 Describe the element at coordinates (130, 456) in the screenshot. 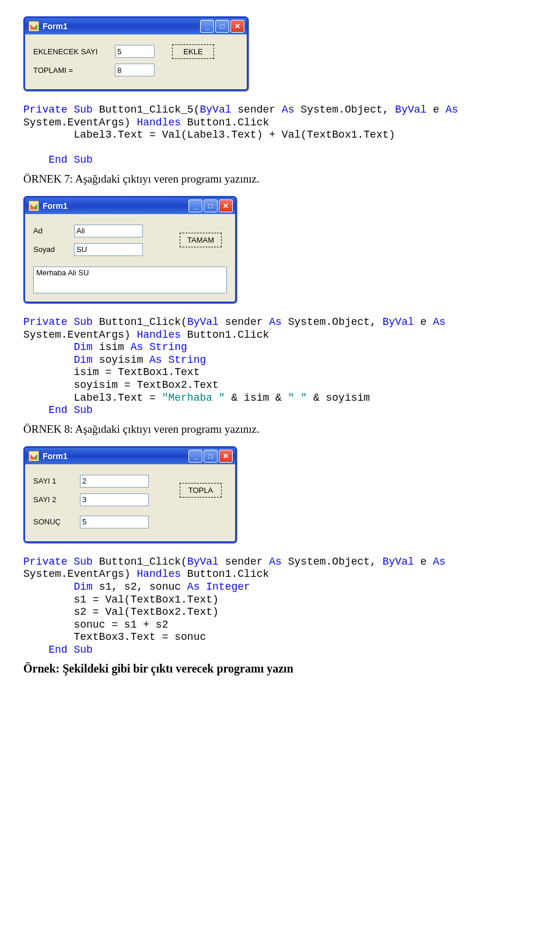

I see `form3-titlebar: Form1 _ □ ✕` at that location.